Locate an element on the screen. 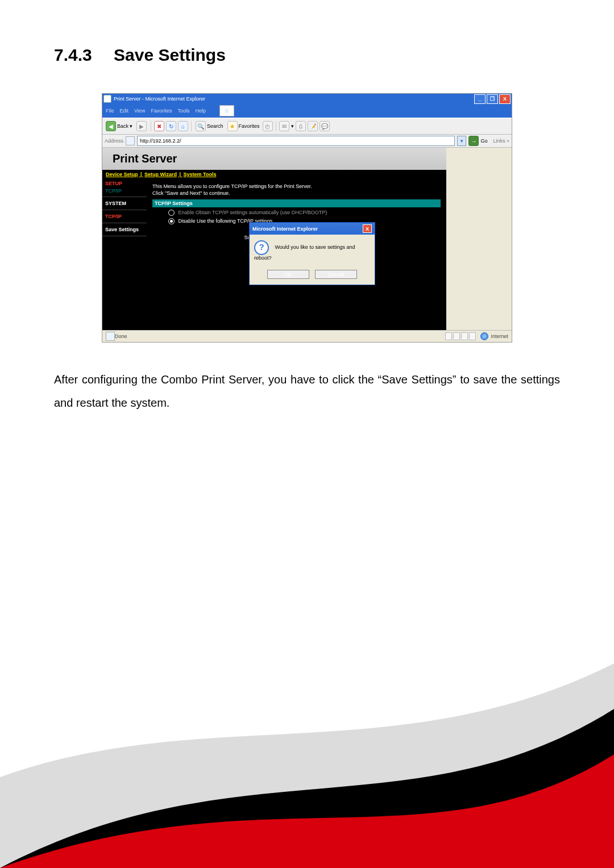  sidebar-item-save-settings: Save Settings is located at coordinates (125, 229).